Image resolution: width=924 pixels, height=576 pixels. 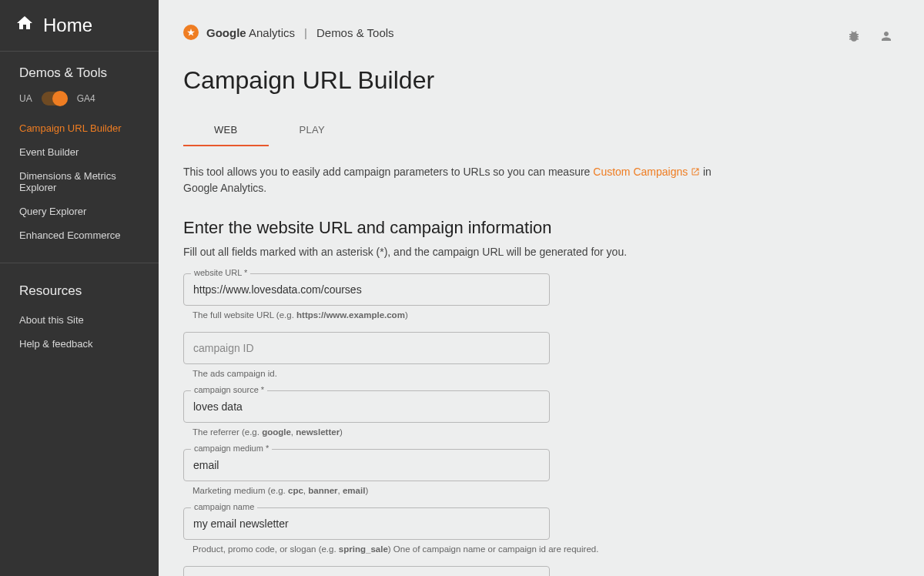 I want to click on helper-campaign-medium: Marketing medium (e.g. cpc, banner, emai…, so click(x=456, y=491).